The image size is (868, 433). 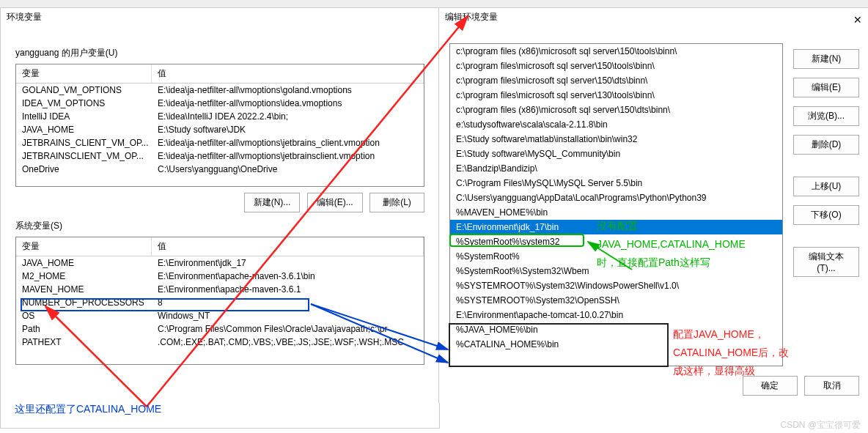 What do you see at coordinates (287, 276) in the screenshot?
I see `var-value: E:\Environment\apache-maven-3.6.1\bin` at bounding box center [287, 276].